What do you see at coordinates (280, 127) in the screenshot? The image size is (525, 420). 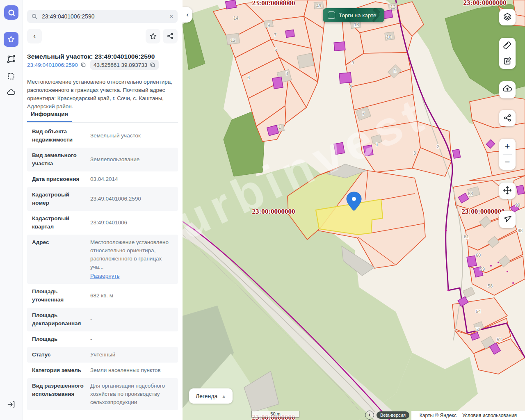 I see `parcel-number-label: 1` at bounding box center [280, 127].